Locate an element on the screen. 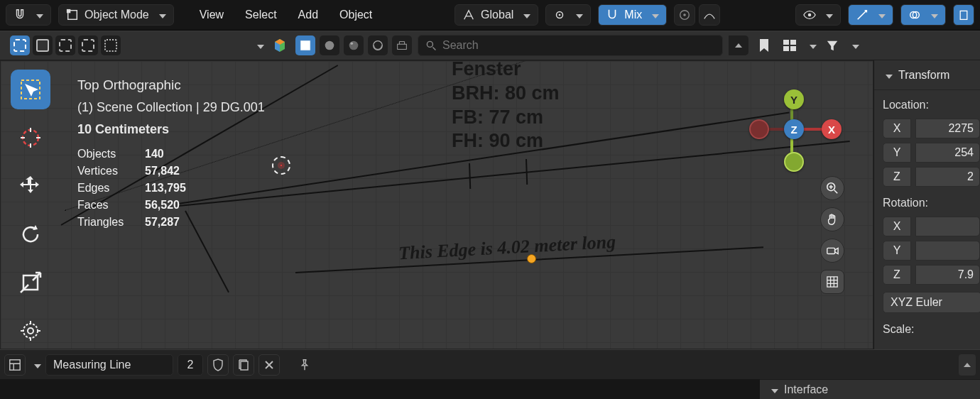 The height and width of the screenshot is (399, 980). transform-orientation: Global is located at coordinates (496, 15).